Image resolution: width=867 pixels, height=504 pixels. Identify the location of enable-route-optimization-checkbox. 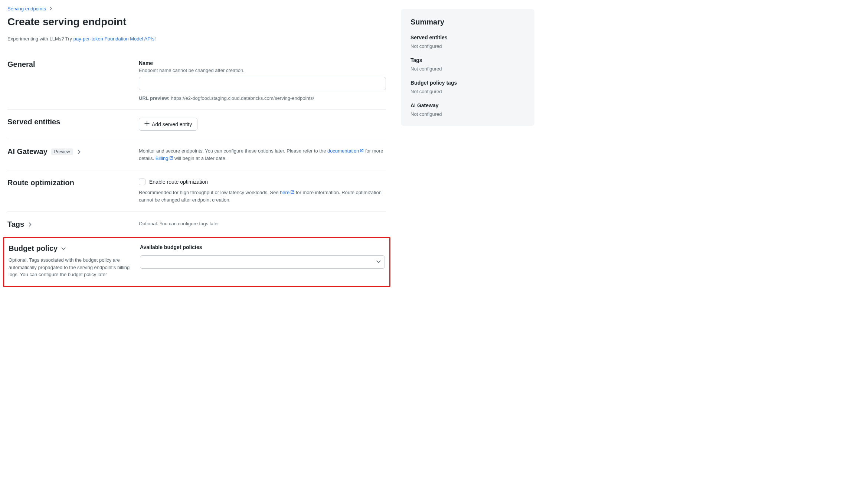
(142, 182).